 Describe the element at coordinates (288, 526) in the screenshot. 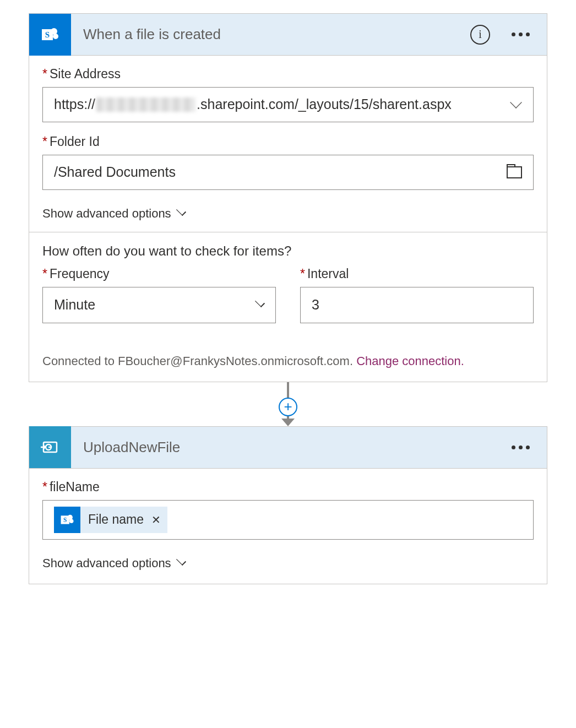

I see `action-body: *fileName S File name ✕` at that location.